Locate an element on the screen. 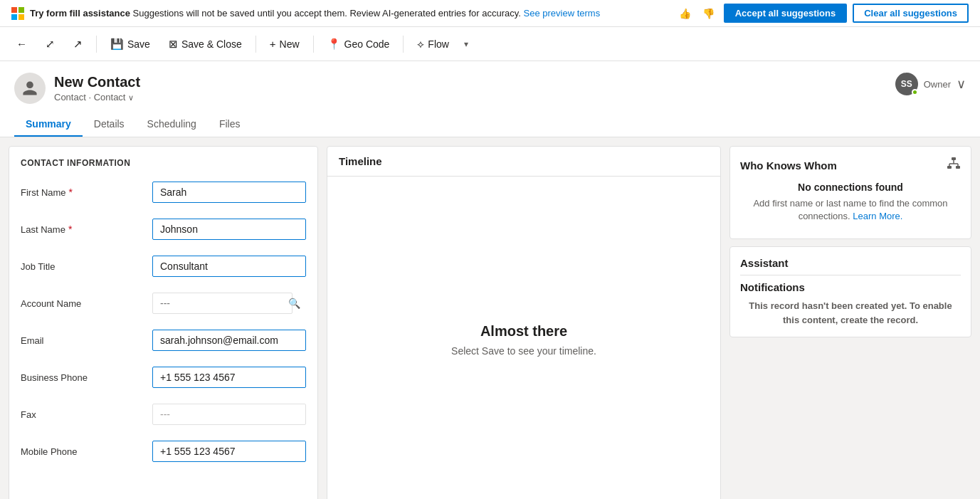 The width and height of the screenshot is (980, 499). section-divider is located at coordinates (850, 275).